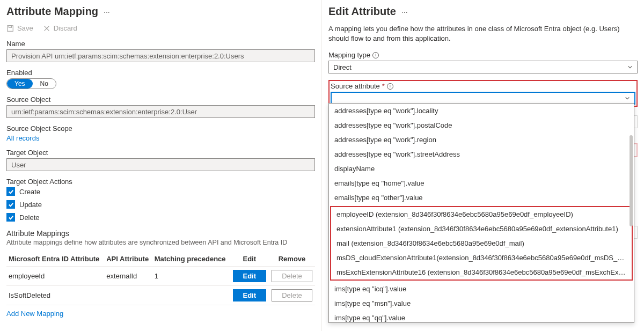 The height and width of the screenshot is (331, 644). What do you see at coordinates (481, 229) in the screenshot?
I see `dropdown-option: extensionAttribute1 (extension_8d346f30f…` at bounding box center [481, 229].